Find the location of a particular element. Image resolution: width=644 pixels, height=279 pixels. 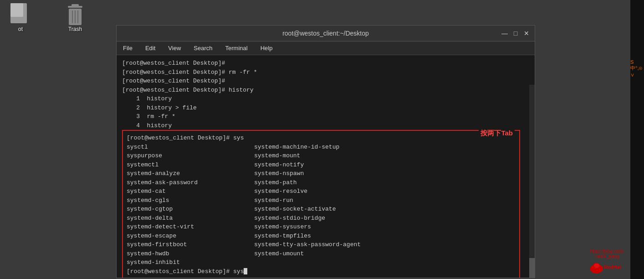

last-prompt-line: [root@westos_client Desktop]# sys is located at coordinates (321, 272).